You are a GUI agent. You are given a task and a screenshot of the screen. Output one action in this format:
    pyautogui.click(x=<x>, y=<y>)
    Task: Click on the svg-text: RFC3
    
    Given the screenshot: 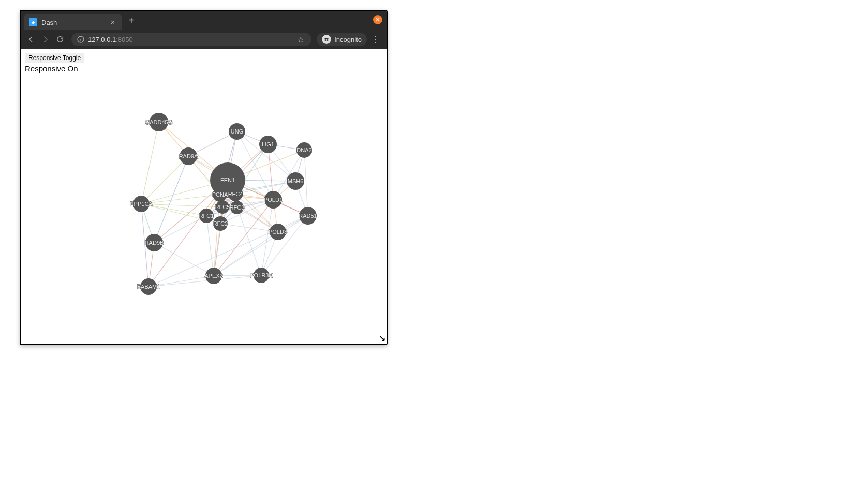 What is the action you would take?
    pyautogui.click(x=237, y=207)
    